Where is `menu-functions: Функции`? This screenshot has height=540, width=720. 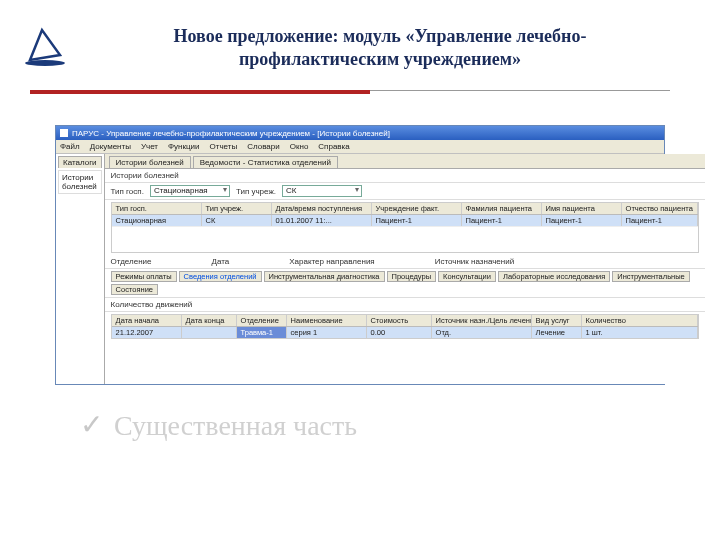
menu-functions: Функции is located at coordinates (184, 146).